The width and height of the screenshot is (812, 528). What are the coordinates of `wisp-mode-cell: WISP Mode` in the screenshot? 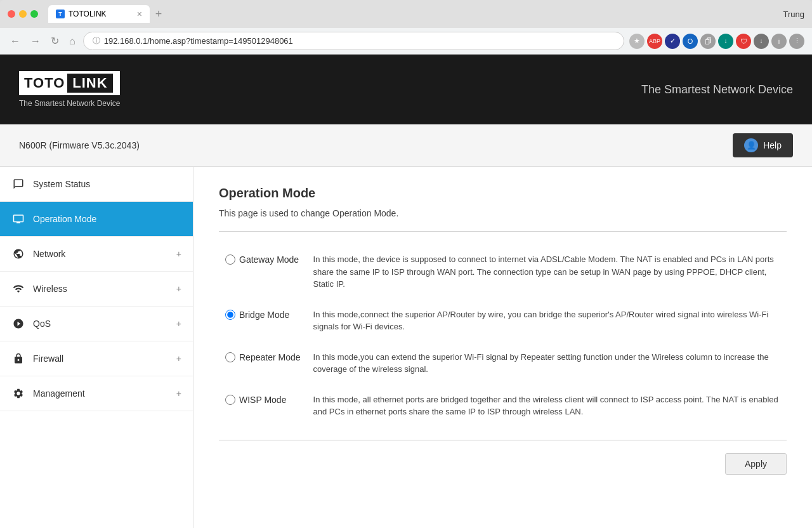 It's located at (263, 406).